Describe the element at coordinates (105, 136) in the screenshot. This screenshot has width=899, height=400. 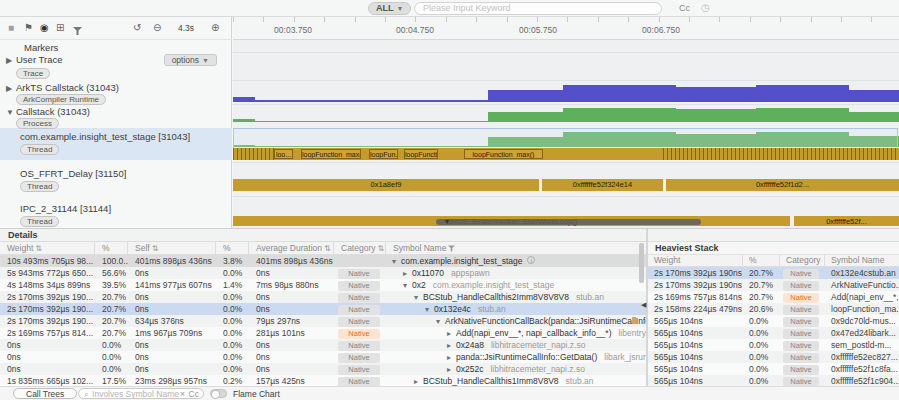
I see `track-thread-main: com.example.insight_test_stage [31043]` at that location.